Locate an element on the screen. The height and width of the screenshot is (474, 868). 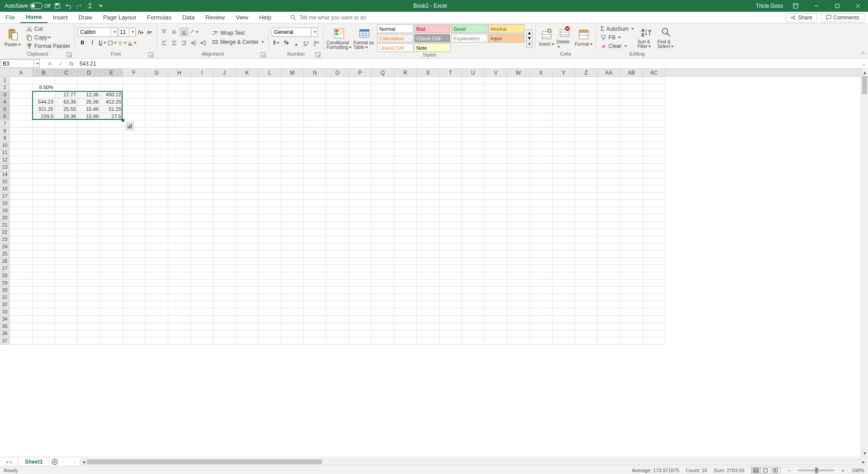
style-calculation: Calculation is located at coordinates (395, 38).